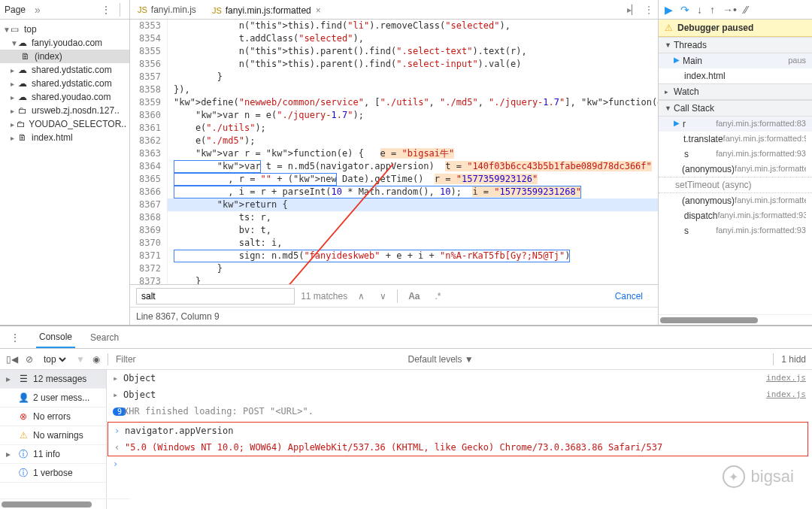 Image resolution: width=812 pixels, height=509 pixels. I want to click on cancel-button: Cancel, so click(629, 296).